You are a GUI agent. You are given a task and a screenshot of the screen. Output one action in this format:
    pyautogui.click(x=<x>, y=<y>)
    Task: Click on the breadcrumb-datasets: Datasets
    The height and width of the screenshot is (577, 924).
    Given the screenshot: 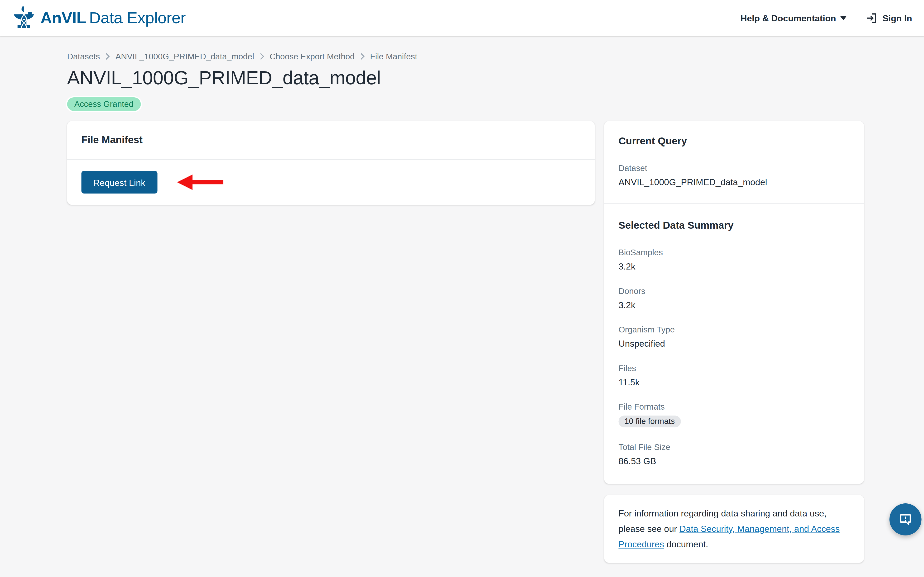 What is the action you would take?
    pyautogui.click(x=84, y=56)
    